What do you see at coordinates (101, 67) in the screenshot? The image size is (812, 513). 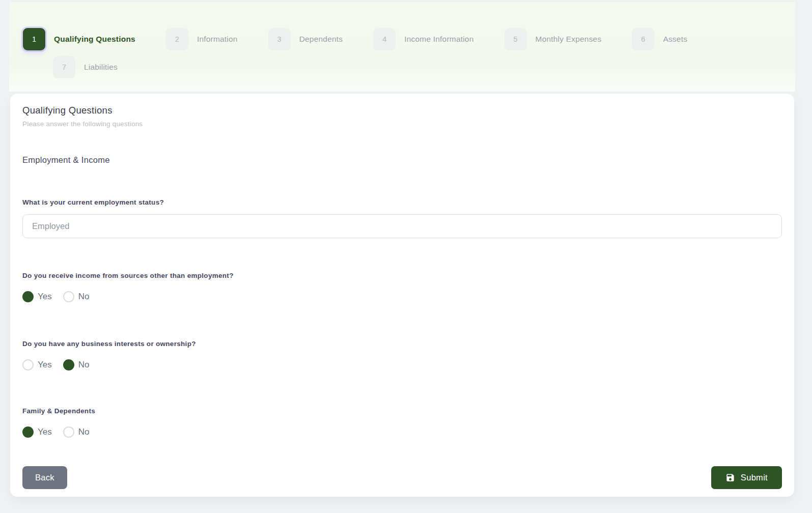 I see `step-label: Liabilities` at bounding box center [101, 67].